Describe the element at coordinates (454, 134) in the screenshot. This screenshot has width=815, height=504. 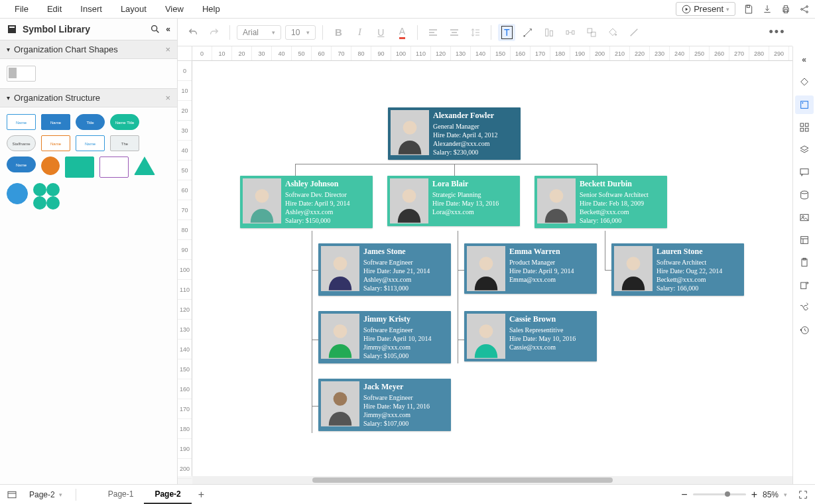
I see `card-alexander: Alexander Fowler General Manager Hire Da…` at that location.